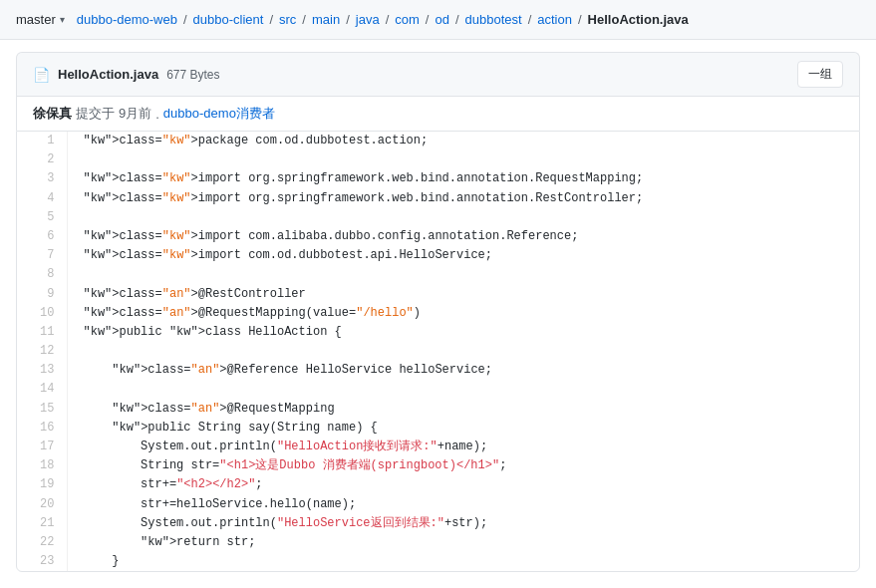  Describe the element at coordinates (441, 20) in the screenshot. I see `breadcrumb-link-6: od` at that location.